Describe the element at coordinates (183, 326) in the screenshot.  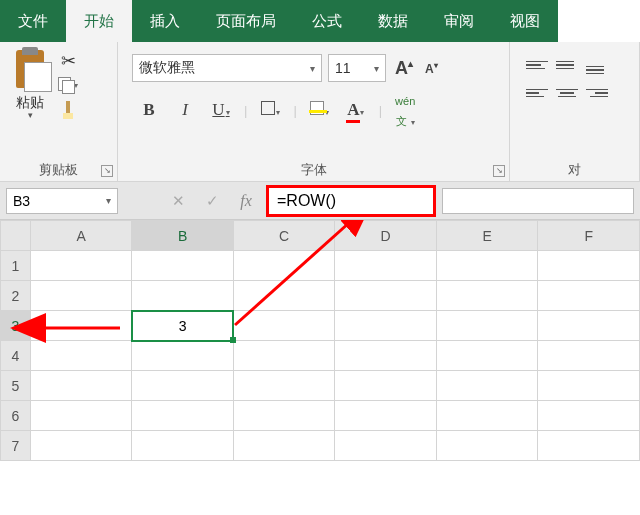
I see `cell-B3: 3` at that location.